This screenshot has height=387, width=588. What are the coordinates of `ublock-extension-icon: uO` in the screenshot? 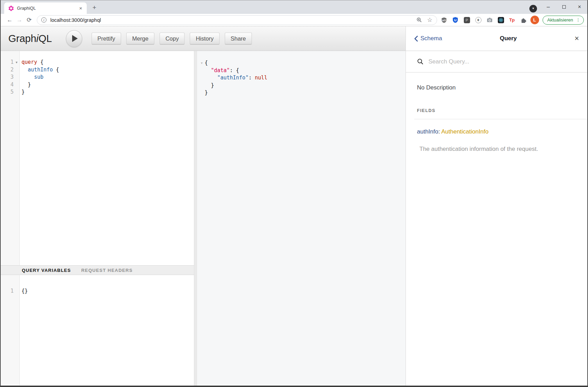 It's located at (444, 20).